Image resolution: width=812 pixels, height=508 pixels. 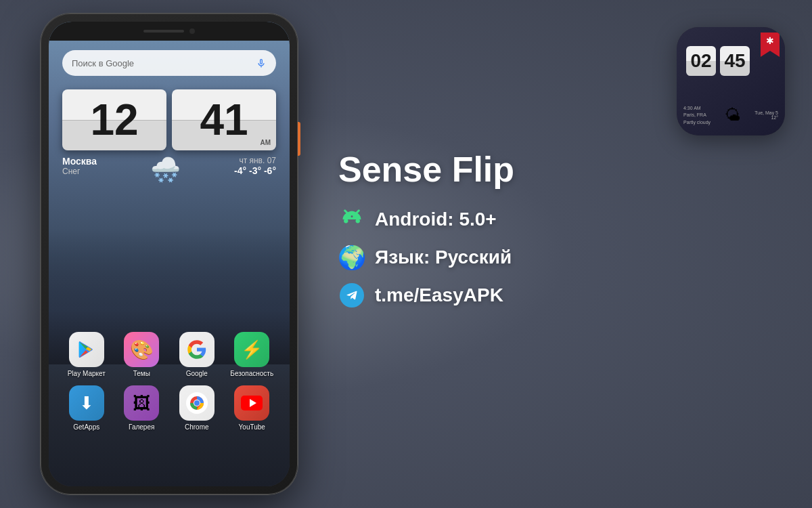 I want to click on search-bar: Поиск в Google, so click(x=169, y=63).